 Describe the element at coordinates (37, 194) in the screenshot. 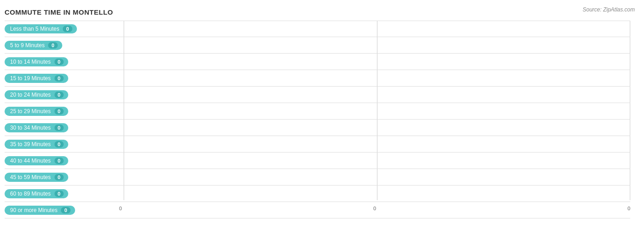

I see `pill: 60 to 89 Minutes 0` at that location.